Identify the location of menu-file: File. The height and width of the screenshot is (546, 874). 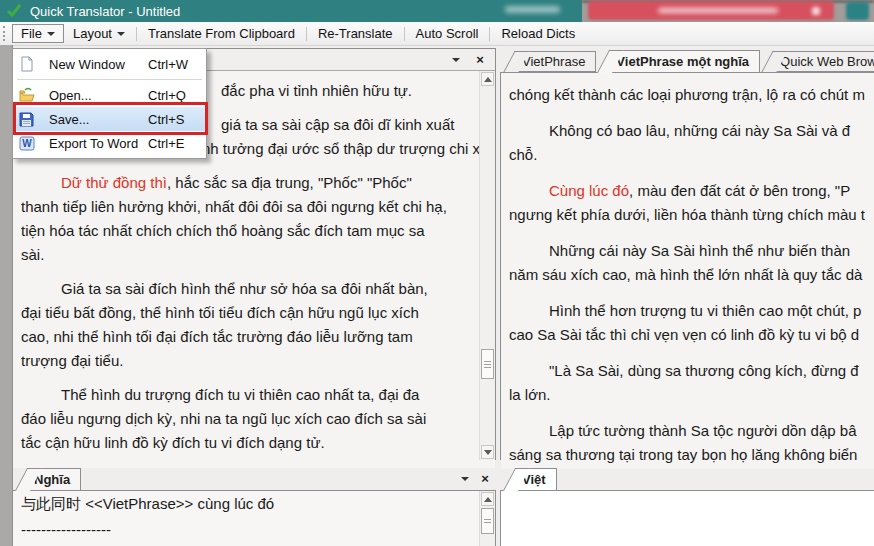
(38, 34).